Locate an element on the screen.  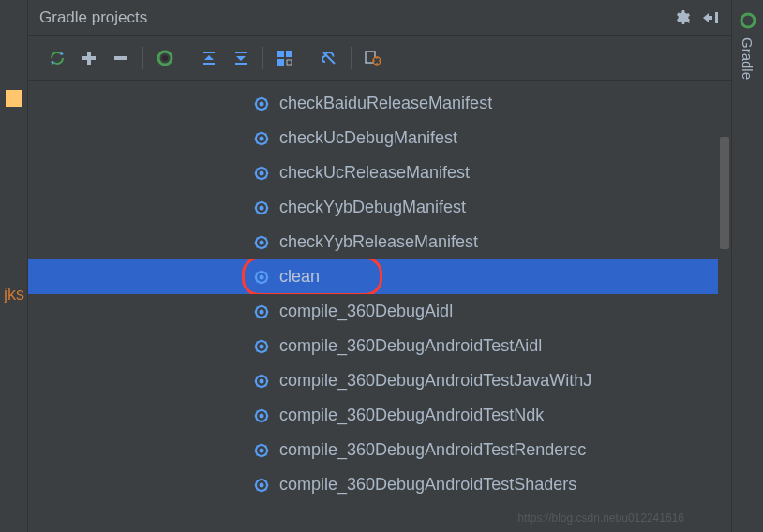
task-label: compile_360DebugAndroidTestRendersc is located at coordinates (433, 450).